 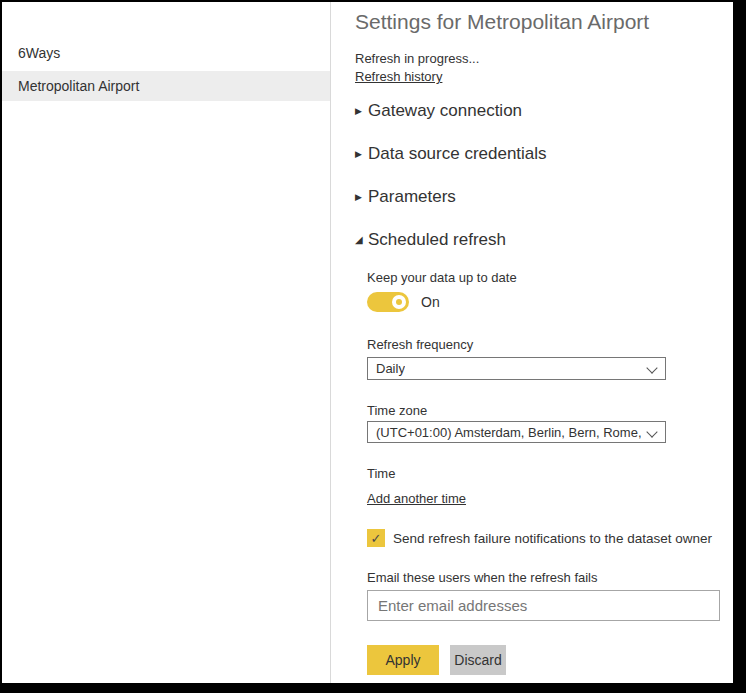 What do you see at coordinates (430, 302) in the screenshot?
I see `toggle-state-label: On` at bounding box center [430, 302].